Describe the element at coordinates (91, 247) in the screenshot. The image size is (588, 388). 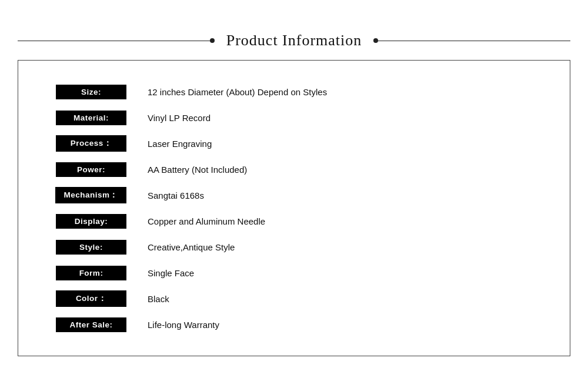
I see `label-badge: Style:` at that location.